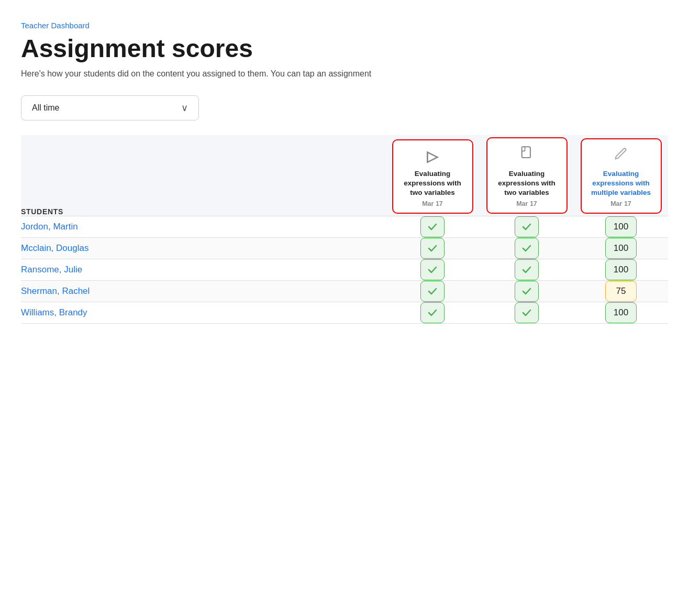 This screenshot has width=689, height=616. I want to click on page-subtitle: Here's how your students did on the cont…, so click(344, 74).